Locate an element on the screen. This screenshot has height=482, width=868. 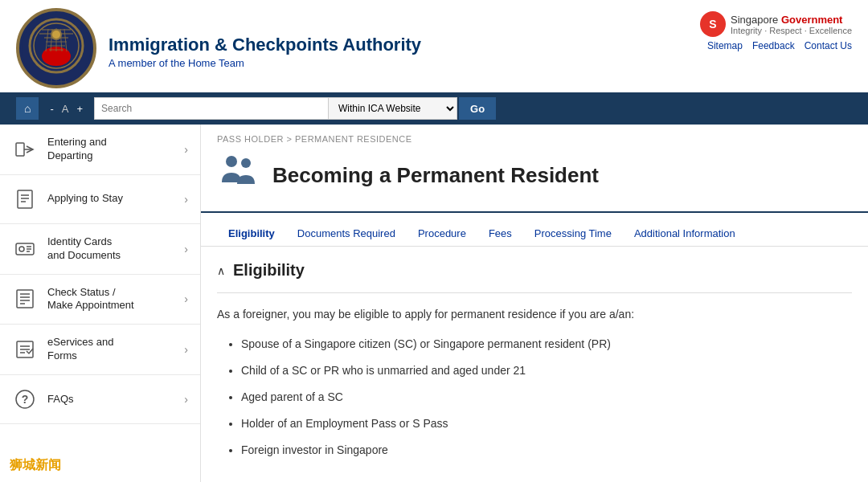
svg-text: S is located at coordinates (712, 24).